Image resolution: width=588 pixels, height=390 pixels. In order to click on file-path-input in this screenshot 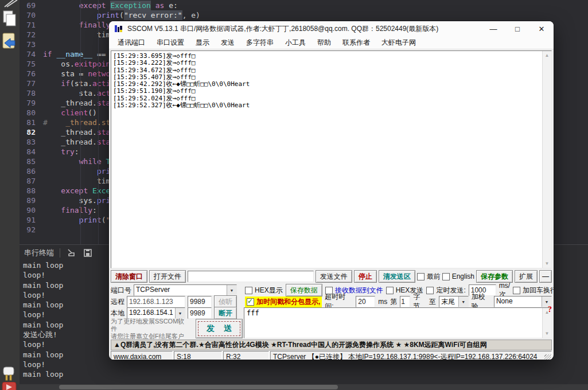, I will do `click(251, 276)`.